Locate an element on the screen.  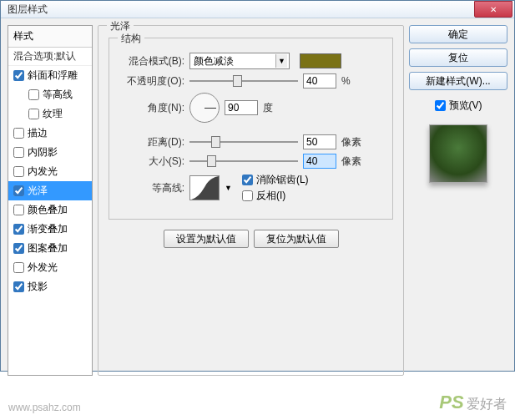
titlebar: 图层样式 ✕ is located at coordinates (257, 10).